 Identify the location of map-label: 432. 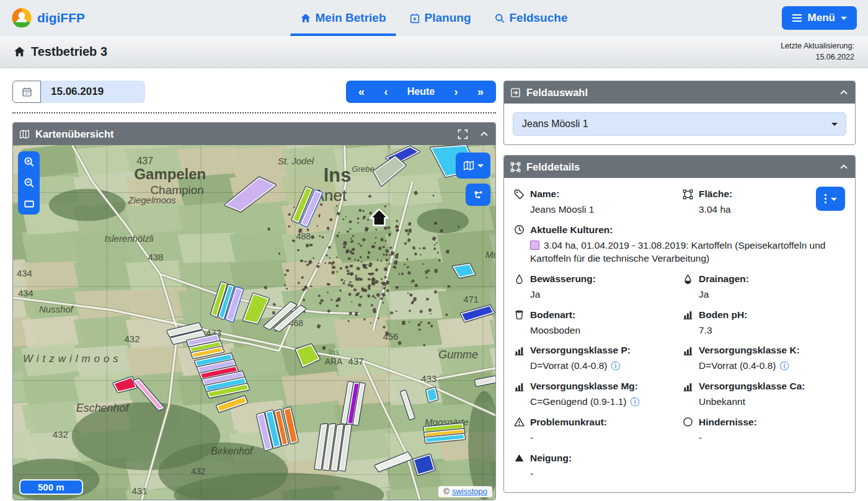
(198, 471).